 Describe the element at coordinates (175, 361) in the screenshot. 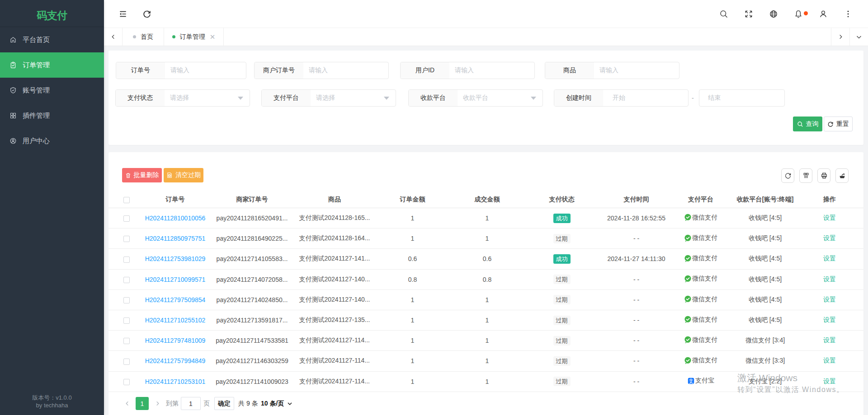

I see `order-no-link: H2024112757994849` at that location.